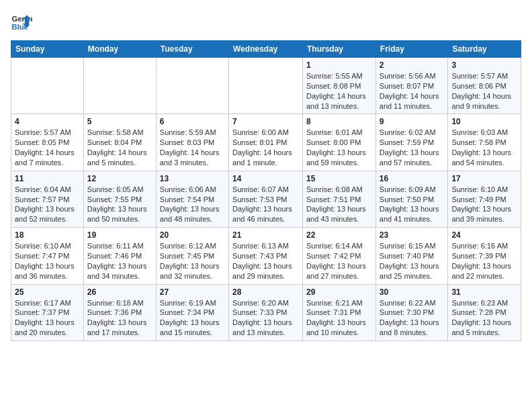  What do you see at coordinates (412, 261) in the screenshot?
I see `day-detail: Sunrise: 6:15 AMSunset: 7:40 PMDaylight:…` at bounding box center [412, 261].